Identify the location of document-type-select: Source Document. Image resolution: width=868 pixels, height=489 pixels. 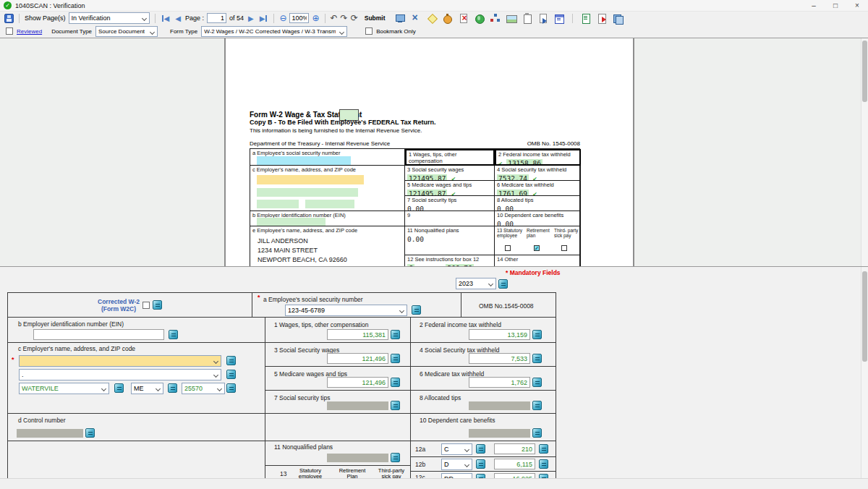
(127, 32).